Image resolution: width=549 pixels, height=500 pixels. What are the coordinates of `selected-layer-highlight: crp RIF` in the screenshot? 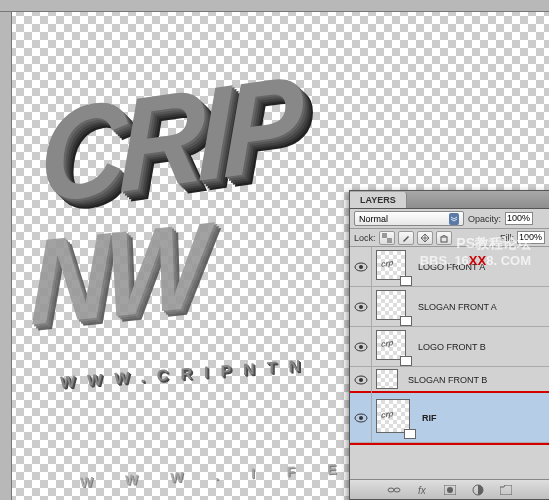 It's located at (450, 418).